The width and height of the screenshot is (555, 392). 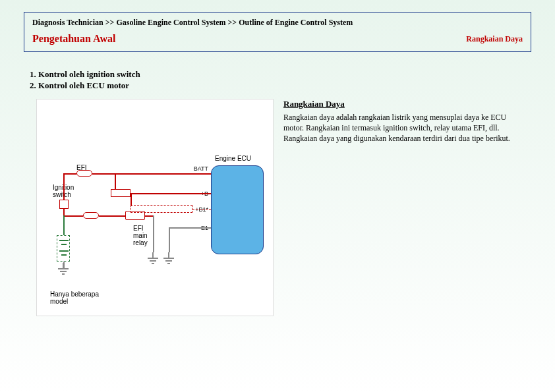 I want to click on list-item: 1. Kontrol oleh ignition switch, so click(x=85, y=75).